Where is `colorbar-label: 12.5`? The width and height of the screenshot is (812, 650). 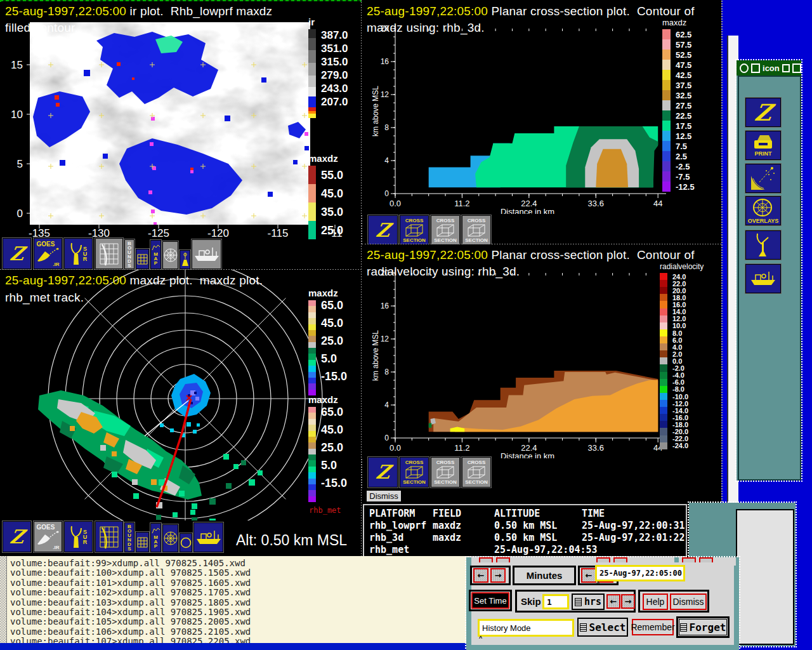 colorbar-label: 12.5 is located at coordinates (684, 136).